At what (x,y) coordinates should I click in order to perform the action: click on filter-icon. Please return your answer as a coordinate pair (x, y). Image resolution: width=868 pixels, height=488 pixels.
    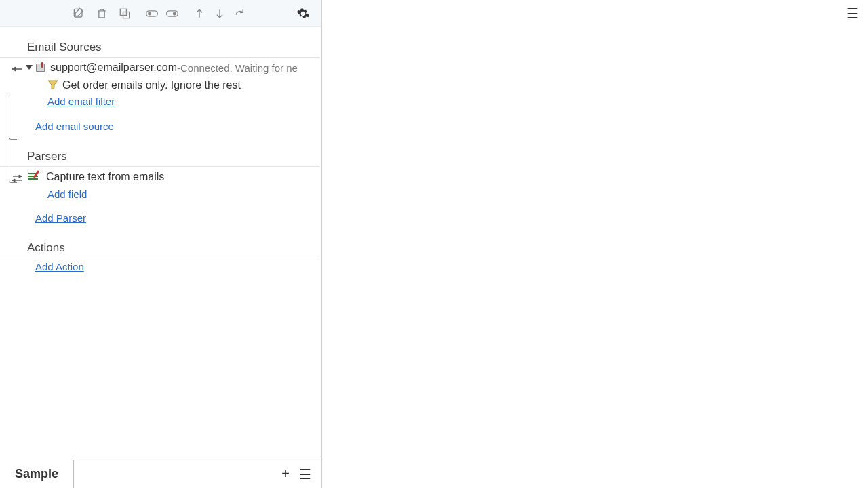
    Looking at the image, I should click on (54, 85).